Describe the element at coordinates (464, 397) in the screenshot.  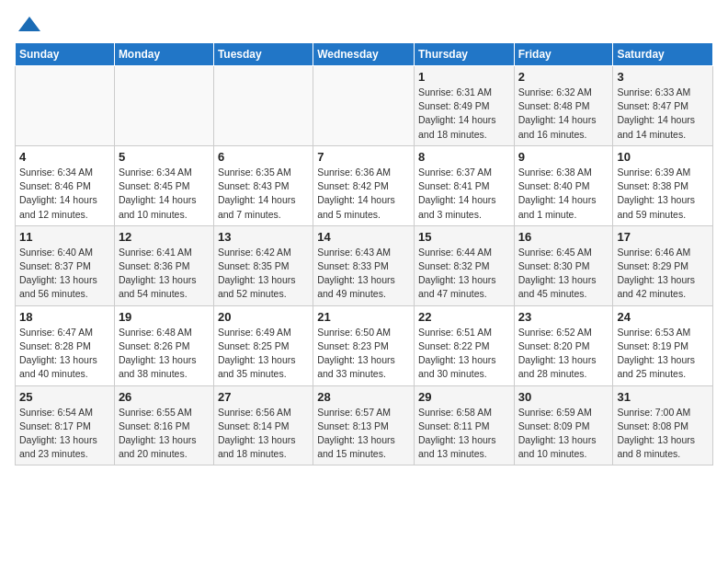
I see `day-number: 29` at that location.